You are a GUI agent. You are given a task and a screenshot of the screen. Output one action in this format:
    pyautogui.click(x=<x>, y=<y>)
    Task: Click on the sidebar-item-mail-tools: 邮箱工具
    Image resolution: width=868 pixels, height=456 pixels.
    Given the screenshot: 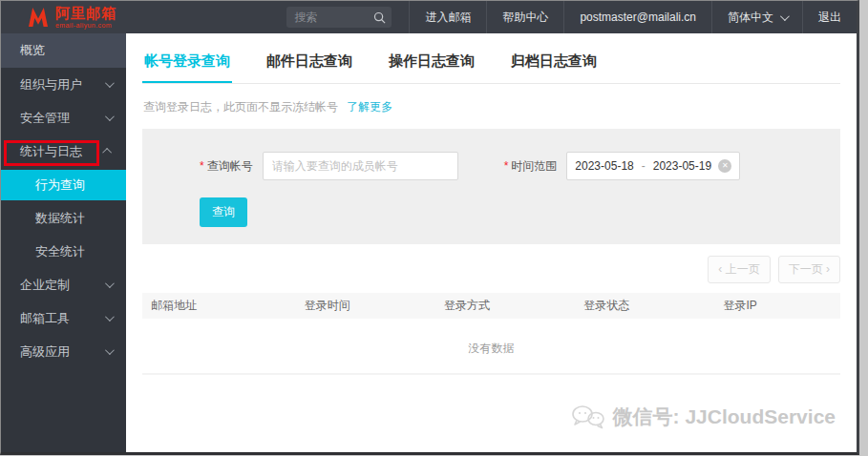 What is the action you would take?
    pyautogui.click(x=63, y=319)
    